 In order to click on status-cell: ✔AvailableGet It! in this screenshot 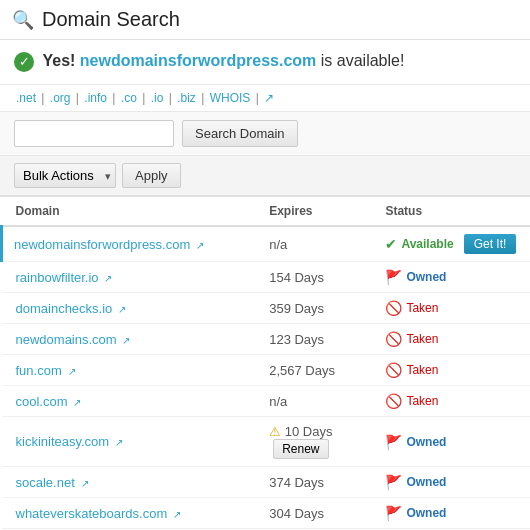, I will do `click(450, 244)`.